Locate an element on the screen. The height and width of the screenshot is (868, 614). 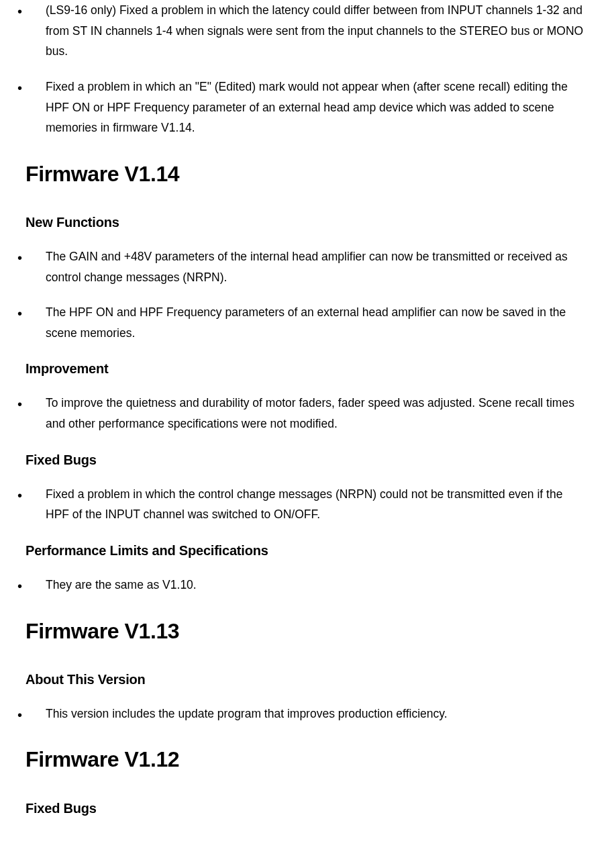
subheading-improvement: Improvement is located at coordinates (307, 369).